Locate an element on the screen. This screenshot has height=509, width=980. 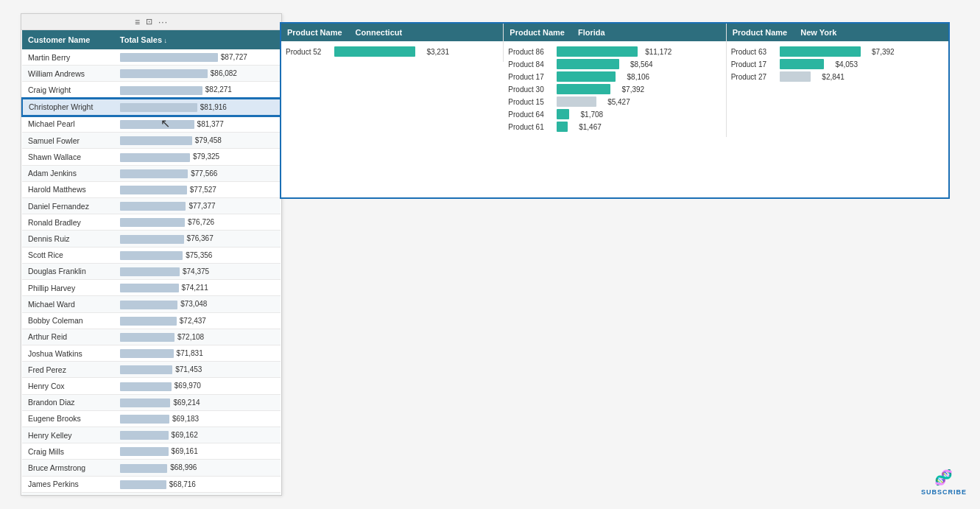
table-row: Henry Kelley$69,162 is located at coordinates (152, 435).